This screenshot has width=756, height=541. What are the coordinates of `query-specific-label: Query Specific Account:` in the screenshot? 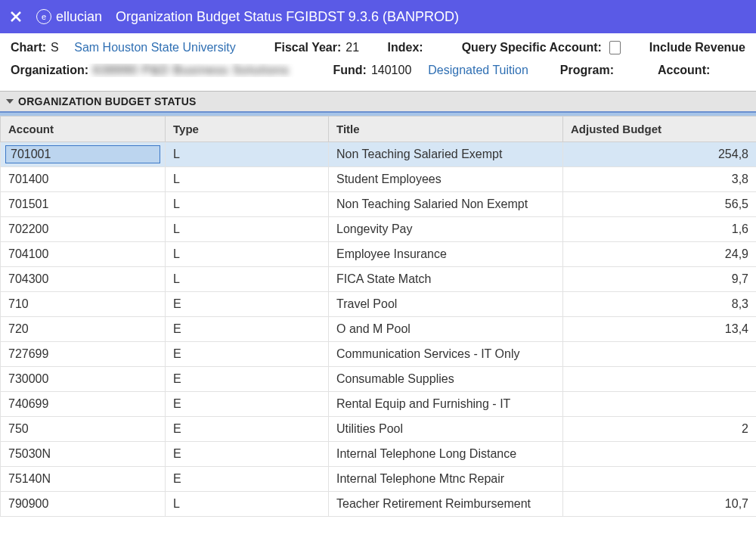 It's located at (532, 48).